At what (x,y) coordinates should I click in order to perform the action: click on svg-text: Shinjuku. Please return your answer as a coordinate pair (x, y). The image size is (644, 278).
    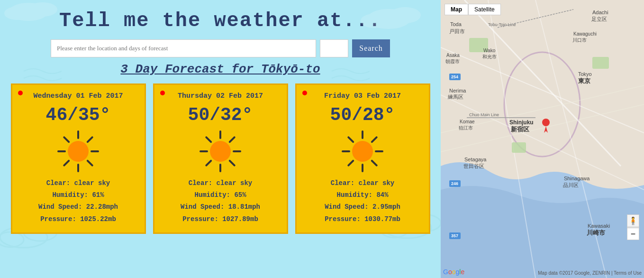
    Looking at the image, I should click on (521, 122).